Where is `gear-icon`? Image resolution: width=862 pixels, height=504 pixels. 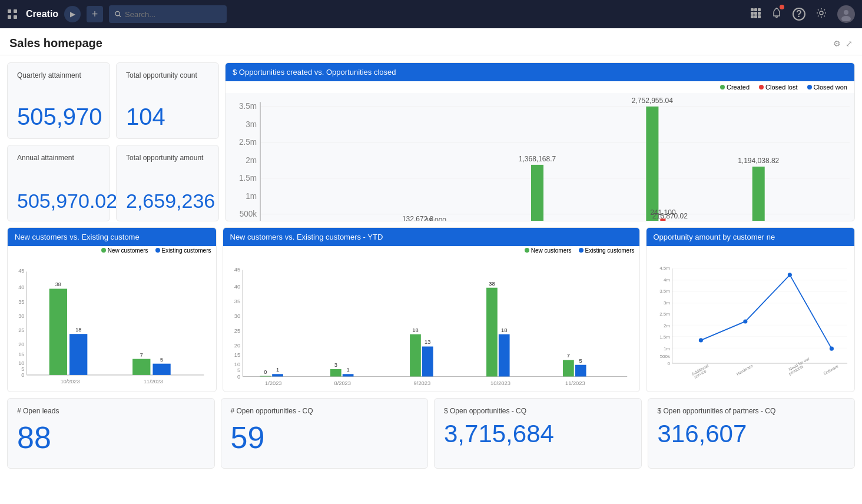 gear-icon is located at coordinates (821, 14).